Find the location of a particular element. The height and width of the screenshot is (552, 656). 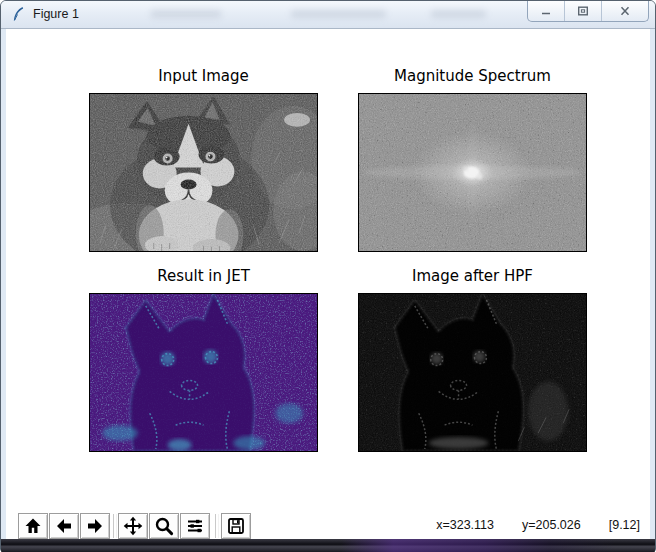

image-after-hpf-panel is located at coordinates (472, 372).